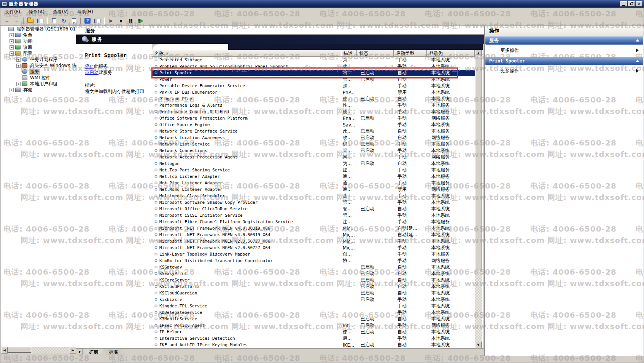 Image resolution: width=644 pixels, height=363 pixels. I want to click on tree-item-配置: −配置, so click(38, 53).